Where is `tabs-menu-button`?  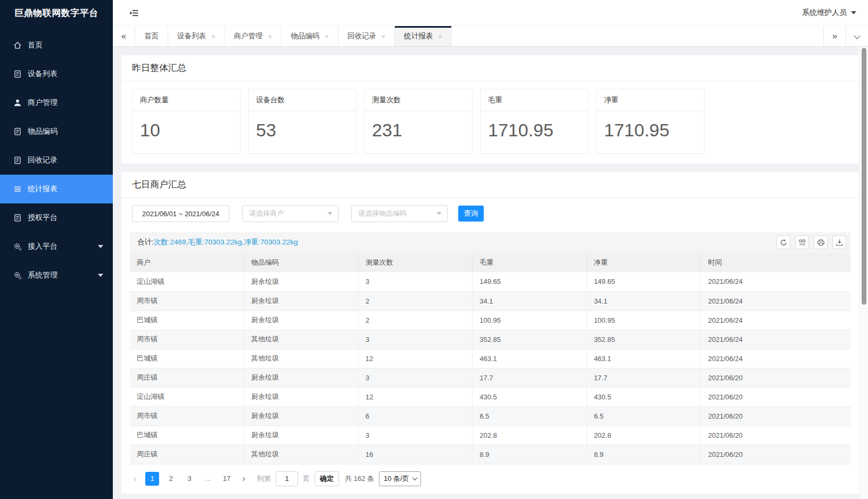
tabs-menu-button is located at coordinates (857, 36).